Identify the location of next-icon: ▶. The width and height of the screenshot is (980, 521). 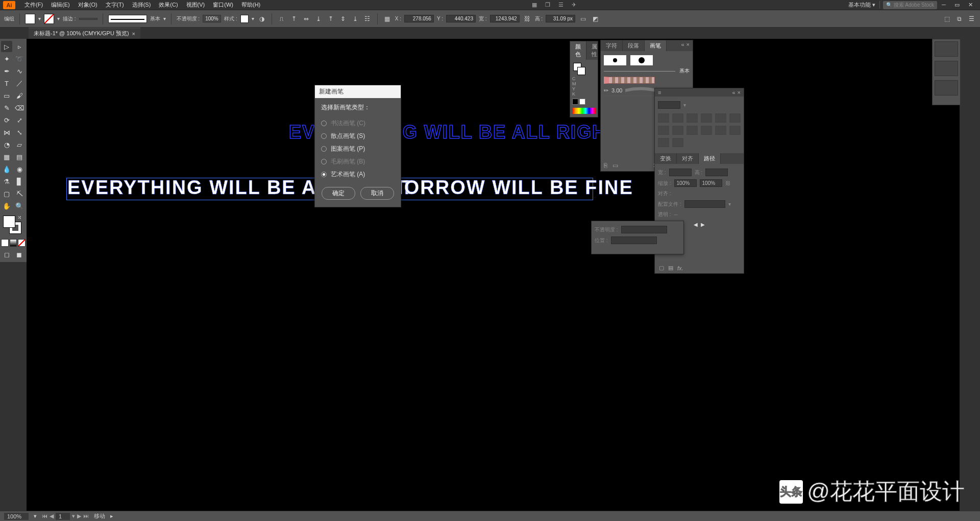
(703, 225).